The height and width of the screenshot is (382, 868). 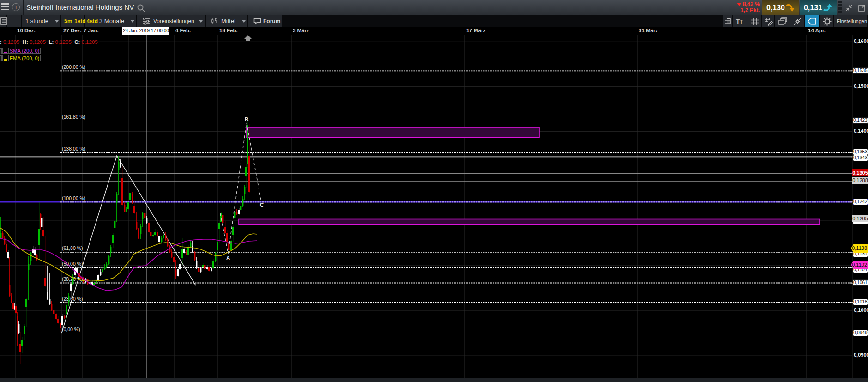 What do you see at coordinates (71, 329) in the screenshot?
I see `svg-text: (0,00 %)` at bounding box center [71, 329].